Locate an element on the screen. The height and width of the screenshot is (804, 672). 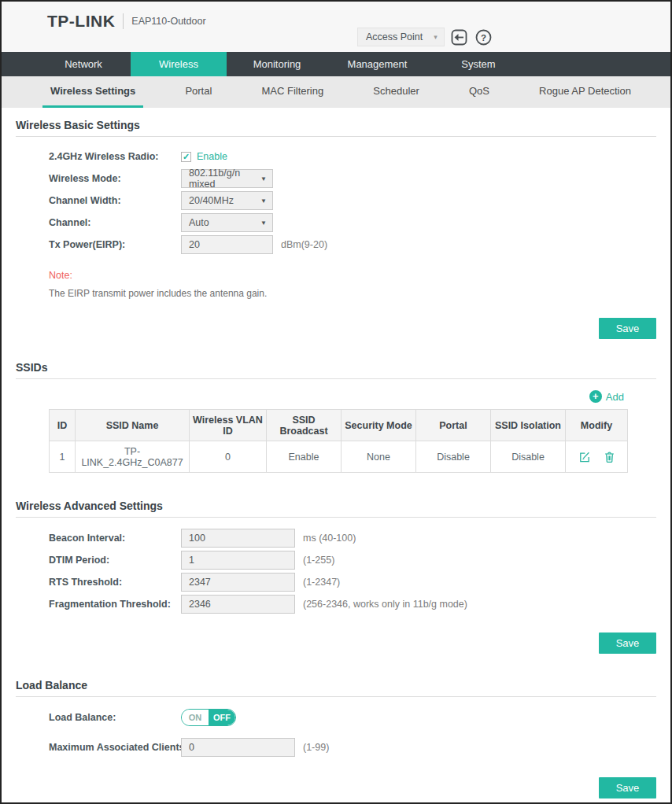
ssid-table-header-row: ID SSID Name Wireless VLAN ID SSID Broad… is located at coordinates (338, 426).